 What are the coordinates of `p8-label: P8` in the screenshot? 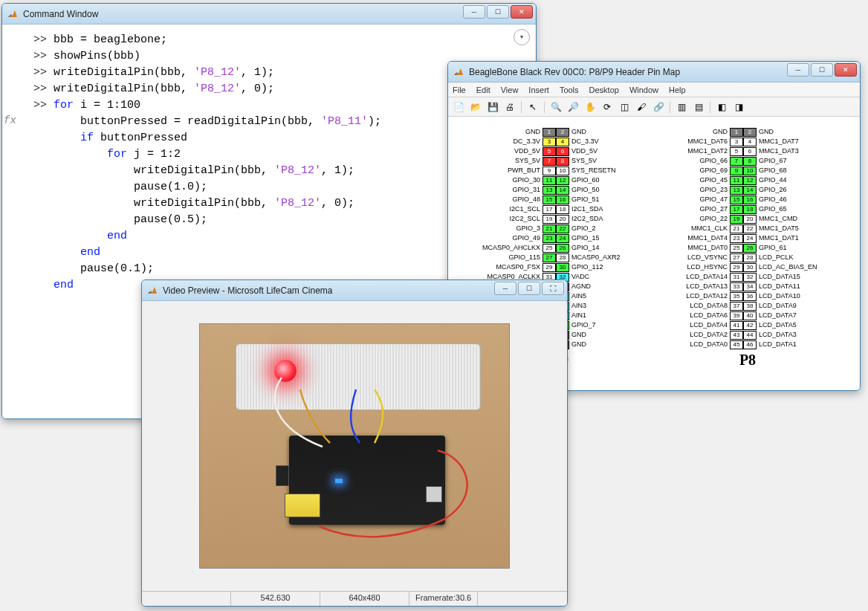 It's located at (748, 360).